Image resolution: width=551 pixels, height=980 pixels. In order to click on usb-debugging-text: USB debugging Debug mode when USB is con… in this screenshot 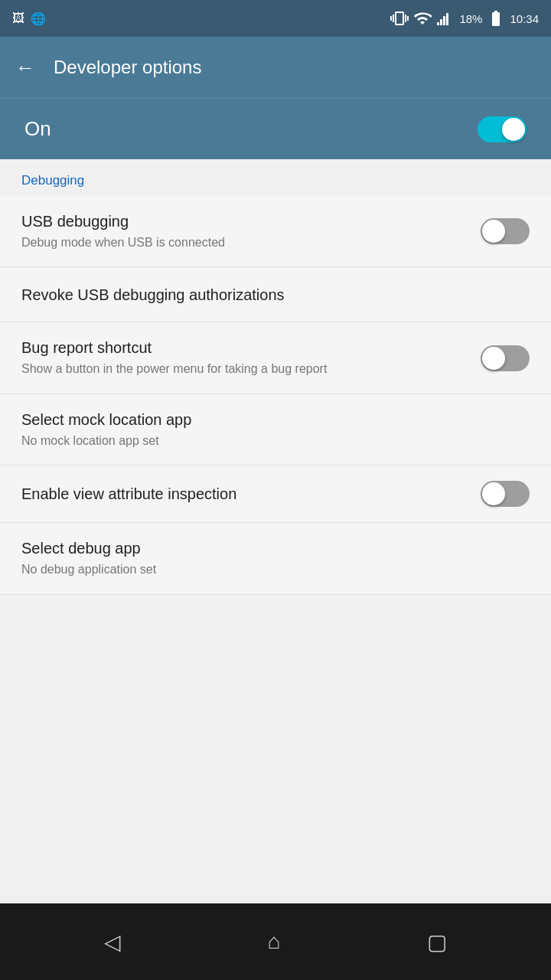, I will do `click(251, 231)`.